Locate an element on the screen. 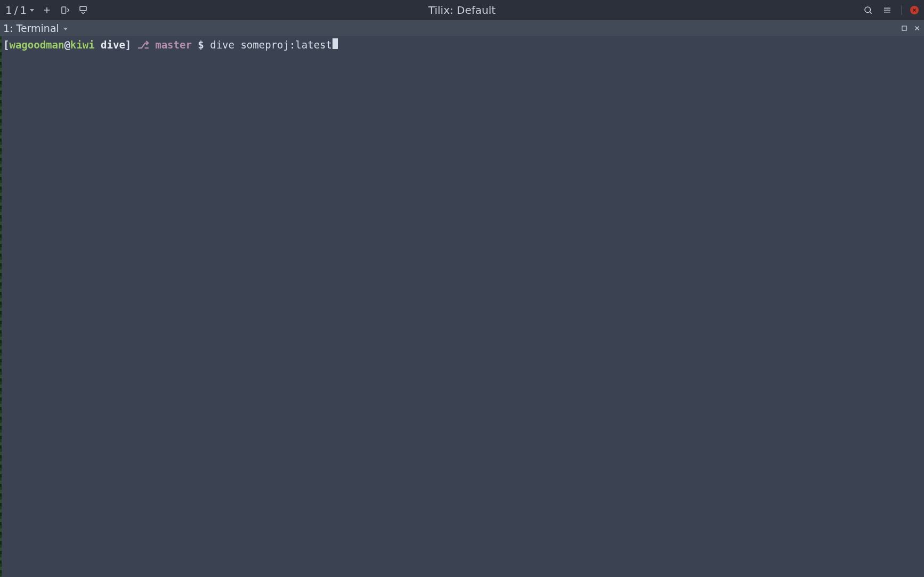  window-title: Tilix: Default is located at coordinates (462, 10).